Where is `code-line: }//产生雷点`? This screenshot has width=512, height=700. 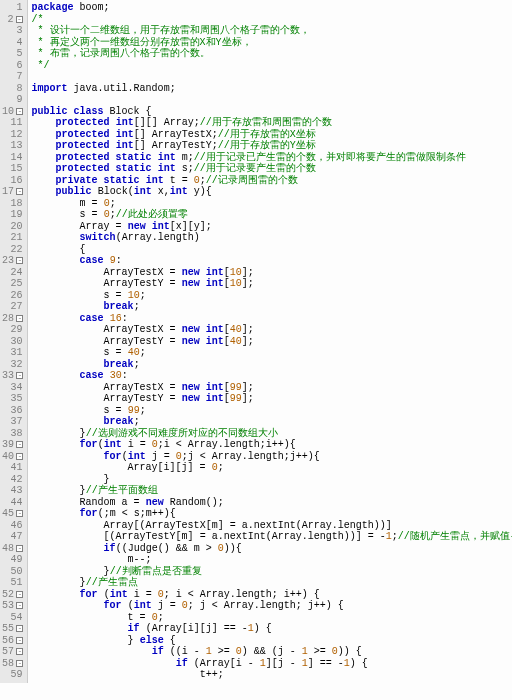 code-line: }//产生雷点 is located at coordinates (272, 583).